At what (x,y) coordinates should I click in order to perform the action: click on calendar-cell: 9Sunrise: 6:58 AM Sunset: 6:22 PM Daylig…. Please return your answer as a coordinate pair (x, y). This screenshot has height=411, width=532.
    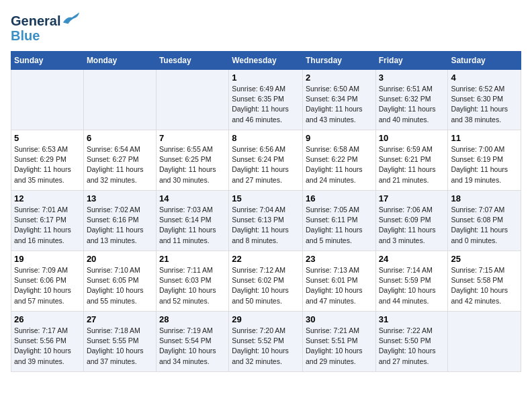
    Looking at the image, I should click on (339, 161).